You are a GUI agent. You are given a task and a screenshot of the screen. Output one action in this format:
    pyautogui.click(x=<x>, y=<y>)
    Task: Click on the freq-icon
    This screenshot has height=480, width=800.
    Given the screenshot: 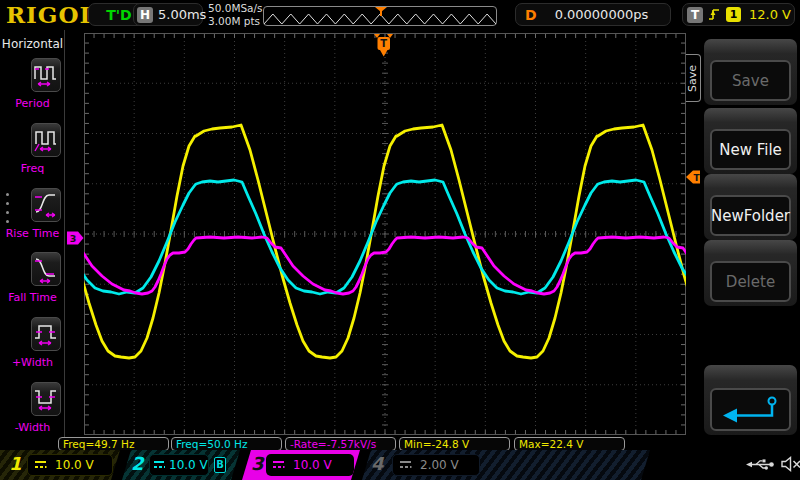 What is the action you would take?
    pyautogui.click(x=46, y=140)
    